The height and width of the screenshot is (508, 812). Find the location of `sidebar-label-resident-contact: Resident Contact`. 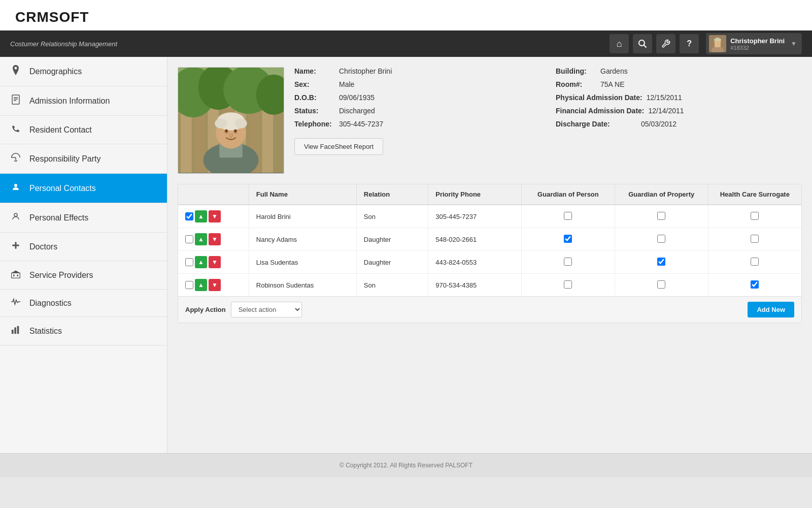

sidebar-label-resident-contact: Resident Contact is located at coordinates (61, 130).